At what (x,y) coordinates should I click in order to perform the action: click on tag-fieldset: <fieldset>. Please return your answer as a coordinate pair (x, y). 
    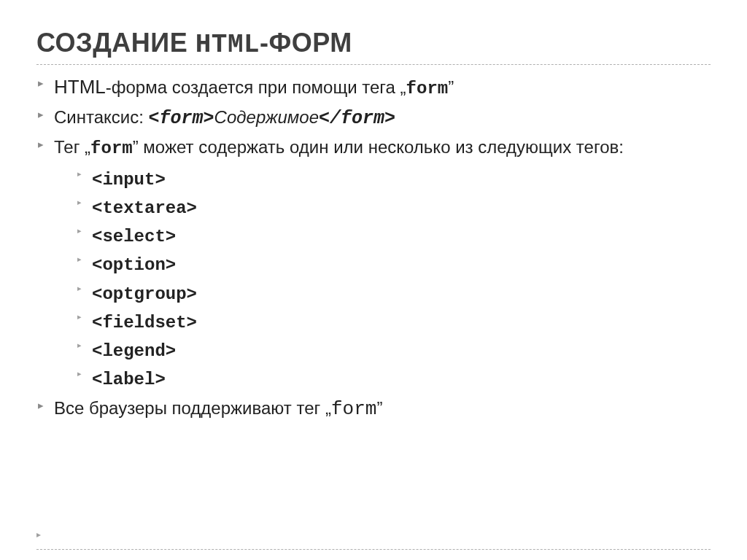
    Looking at the image, I should click on (144, 322).